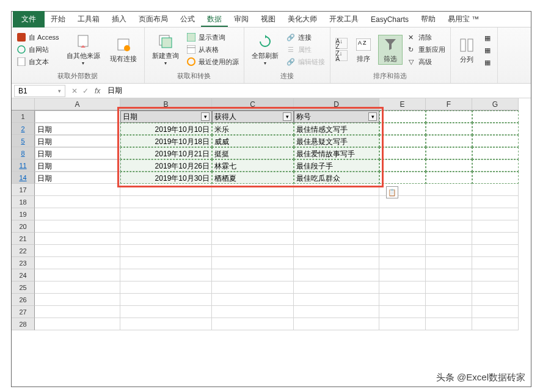 This screenshot has width=540, height=392. Describe the element at coordinates (241, 20) in the screenshot. I see `tab-review: 审阅` at that location.